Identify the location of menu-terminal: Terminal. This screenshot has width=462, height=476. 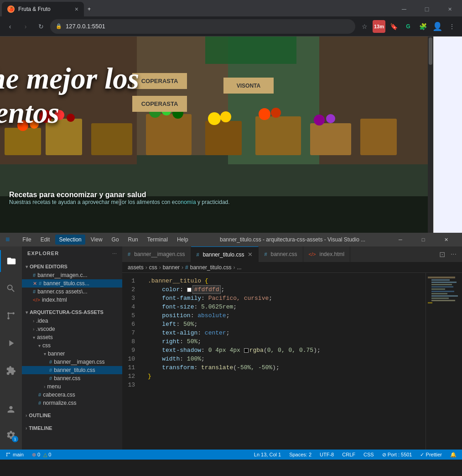
(158, 240).